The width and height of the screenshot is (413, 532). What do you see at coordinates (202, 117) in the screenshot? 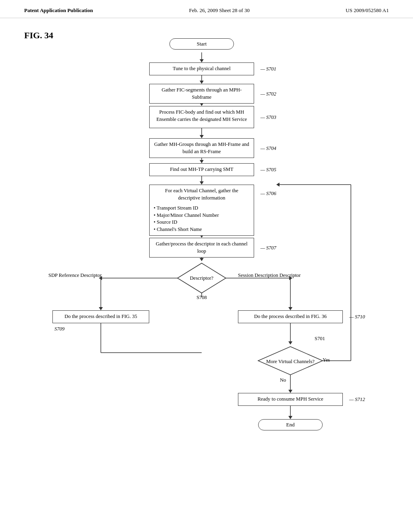
I see `s703-node: Process FIC-body and find out which MH E…` at bounding box center [202, 117].